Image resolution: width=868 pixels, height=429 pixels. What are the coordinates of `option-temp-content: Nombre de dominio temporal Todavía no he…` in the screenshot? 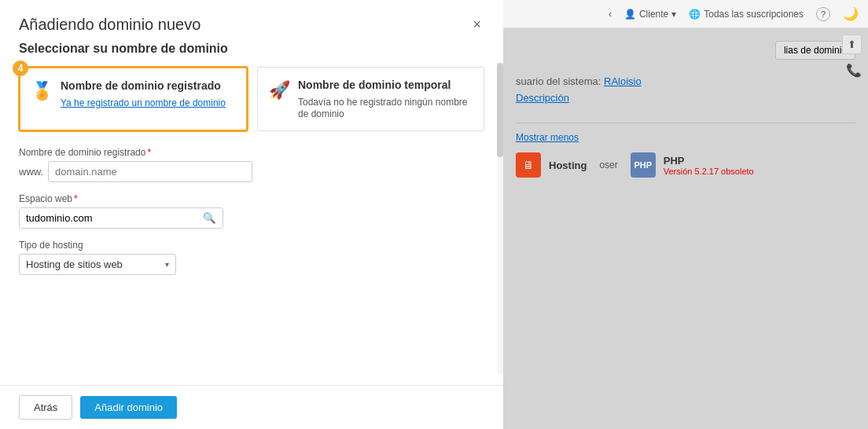 It's located at (385, 99).